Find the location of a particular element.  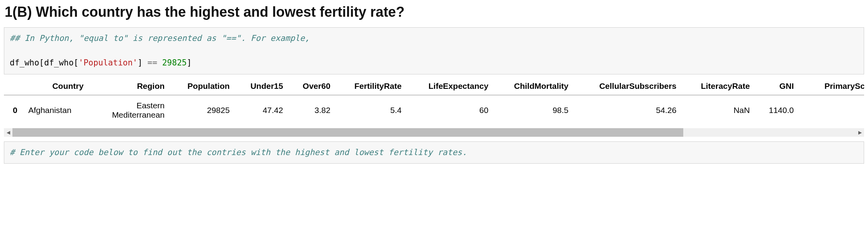

table-header: Region is located at coordinates (130, 86).